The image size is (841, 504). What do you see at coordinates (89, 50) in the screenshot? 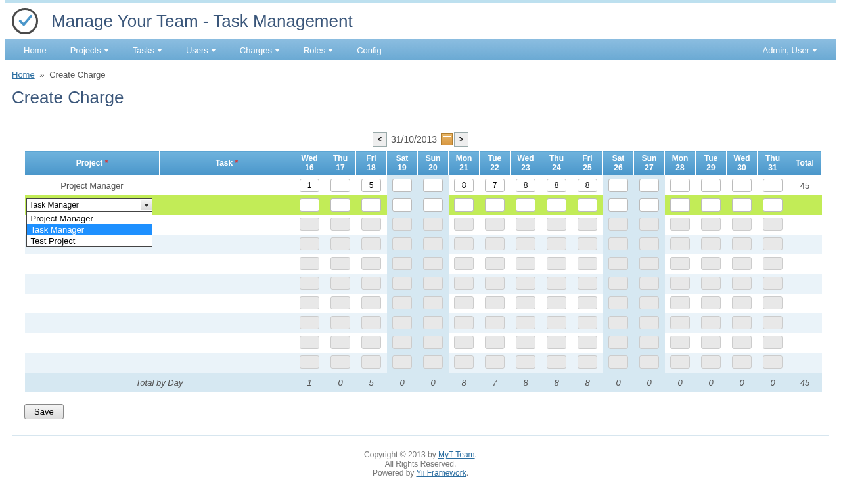
I see `menu-projects: Projects` at bounding box center [89, 50].